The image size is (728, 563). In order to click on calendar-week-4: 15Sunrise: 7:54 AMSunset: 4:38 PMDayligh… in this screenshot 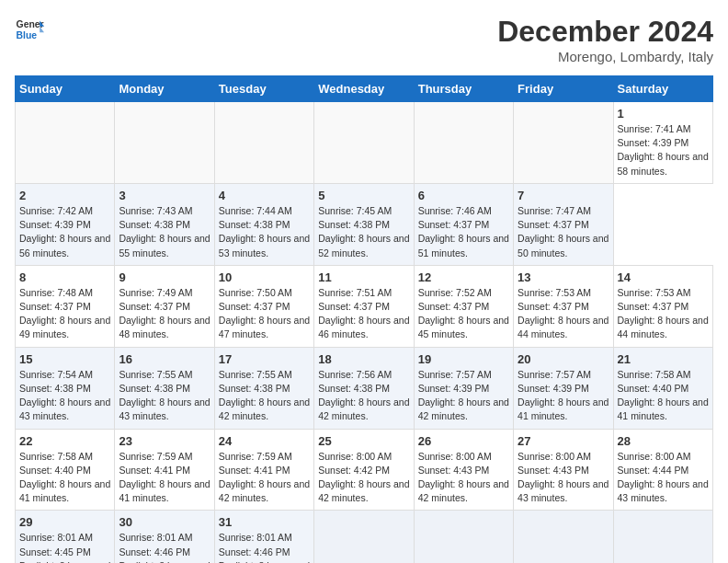, I will do `click(364, 388)`.